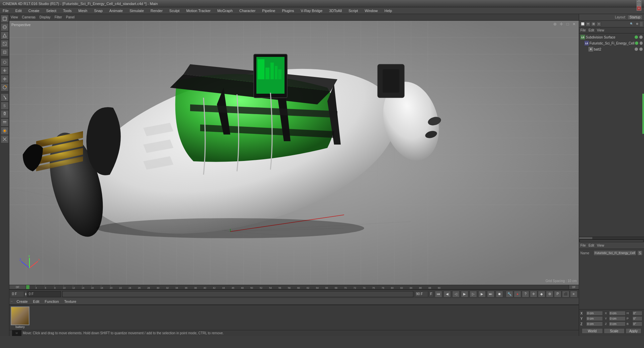  What do you see at coordinates (555, 24) in the screenshot?
I see `viewport-icon-move: ⊕` at bounding box center [555, 24].